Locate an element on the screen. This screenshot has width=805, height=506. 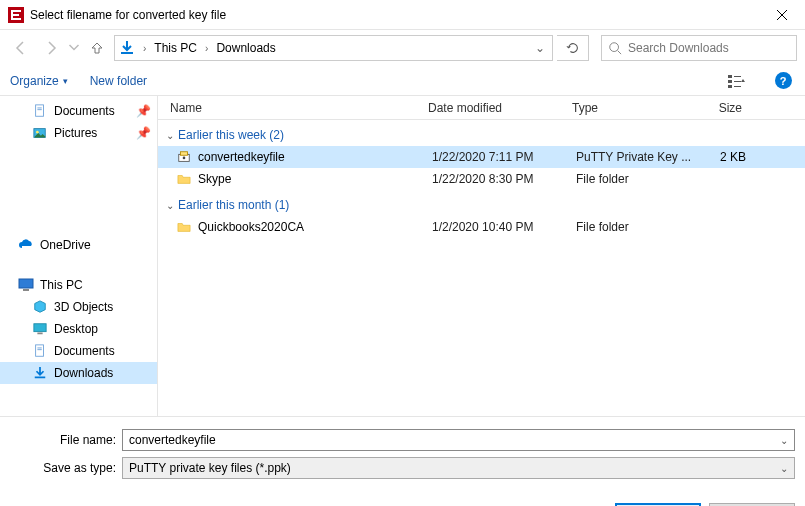
dropdown-arrow-icon: ▾ is located at coordinates (66, 81).